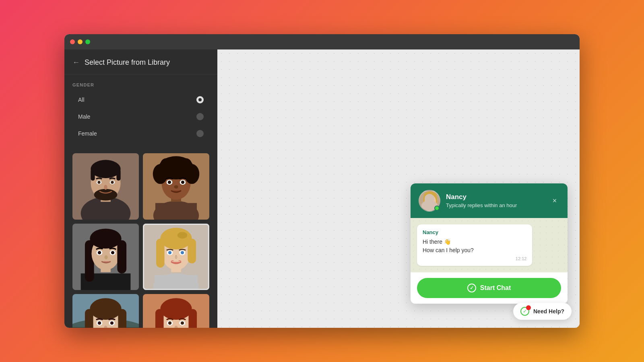 Image resolution: width=644 pixels, height=362 pixels. Describe the element at coordinates (472, 288) in the screenshot. I see `whatsapp-icon: ✓` at that location.